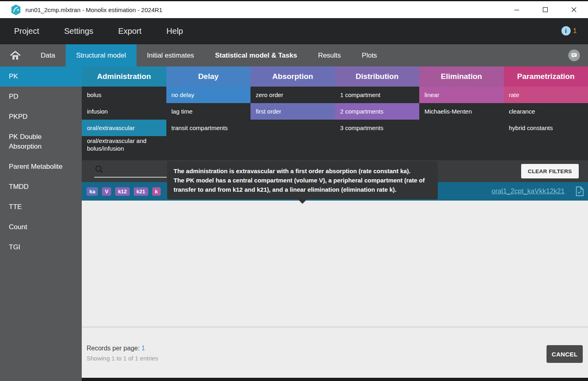 The width and height of the screenshot is (588, 381). What do you see at coordinates (41, 247) in the screenshot?
I see `sidebar-item-tgi: TGI` at bounding box center [41, 247].